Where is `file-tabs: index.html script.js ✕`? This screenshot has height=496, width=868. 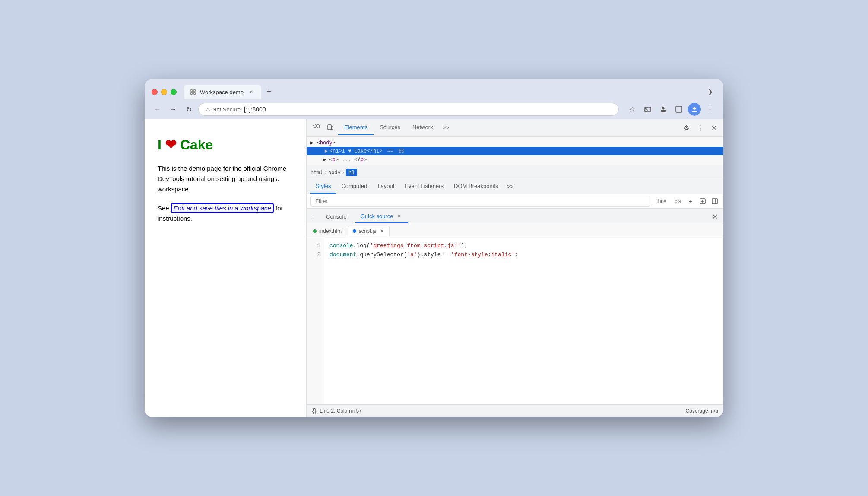 file-tabs: index.html script.js ✕ is located at coordinates (515, 231).